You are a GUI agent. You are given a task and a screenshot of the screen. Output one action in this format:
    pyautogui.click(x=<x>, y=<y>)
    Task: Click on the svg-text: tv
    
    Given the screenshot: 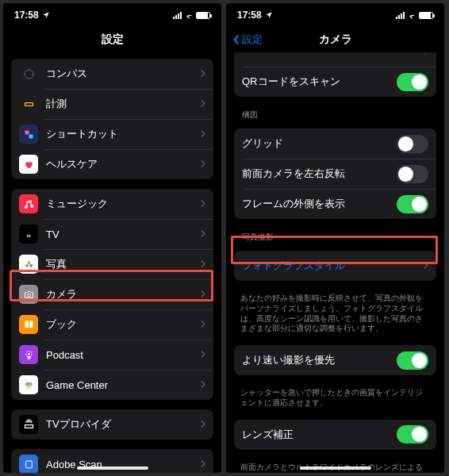 What is the action you would take?
    pyautogui.click(x=29, y=235)
    